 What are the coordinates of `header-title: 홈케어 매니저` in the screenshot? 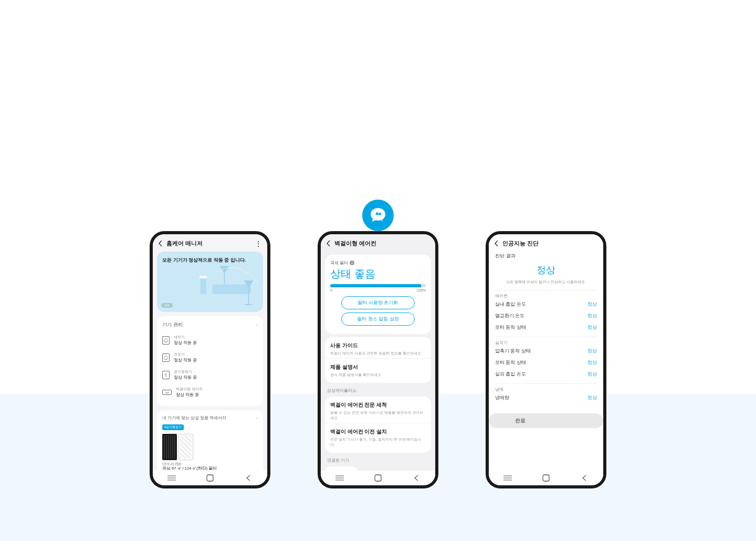 It's located at (211, 244).